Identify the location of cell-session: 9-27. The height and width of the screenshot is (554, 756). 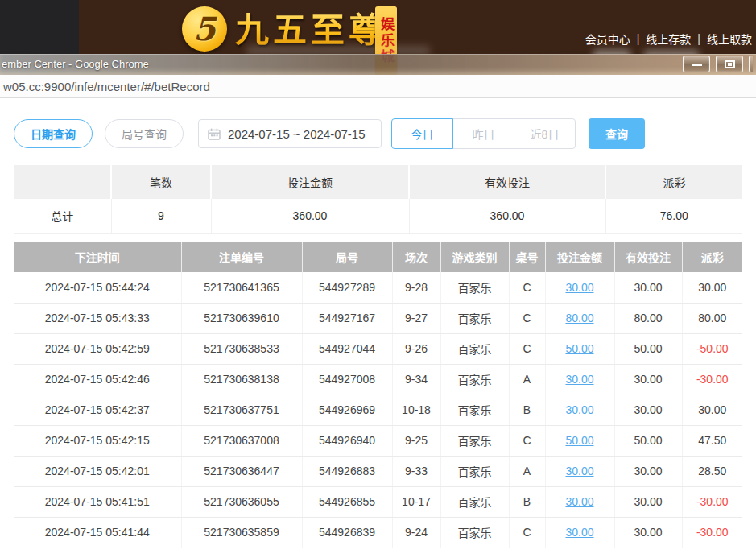
(416, 318).